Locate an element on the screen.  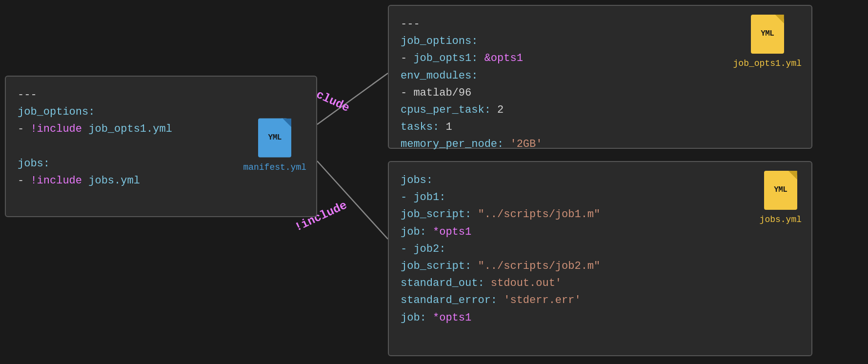
jobs-line-4: job: *opts1 is located at coordinates (600, 232).